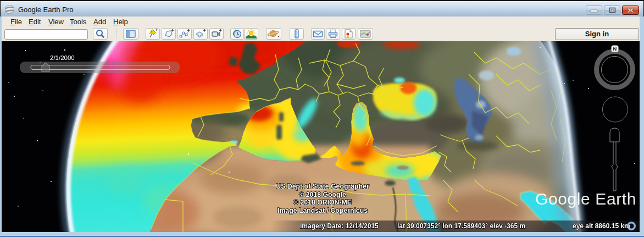 The image size is (644, 237). Describe the element at coordinates (323, 211) in the screenshot. I see `svg-text: Image Landsat / Copernicus` at that location.